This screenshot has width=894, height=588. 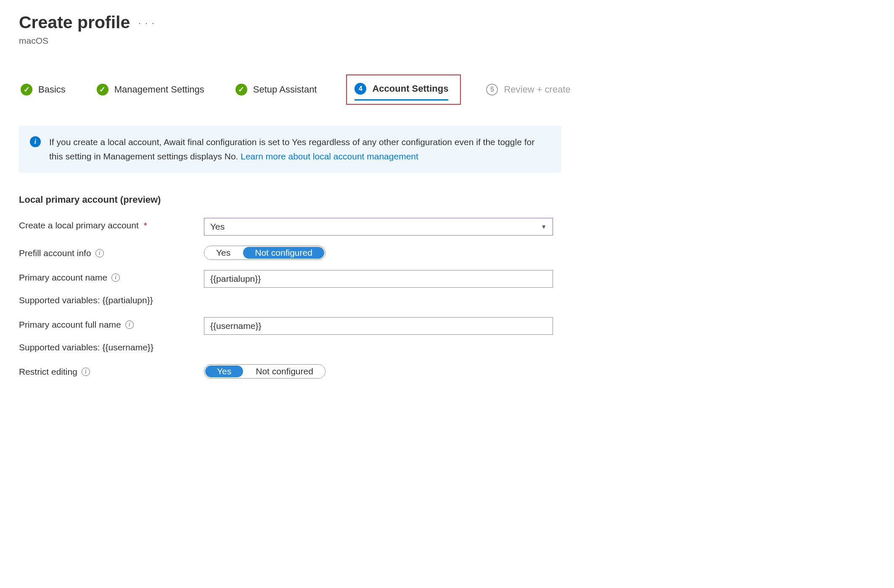 I want to click on step-label: Review + create, so click(x=537, y=90).